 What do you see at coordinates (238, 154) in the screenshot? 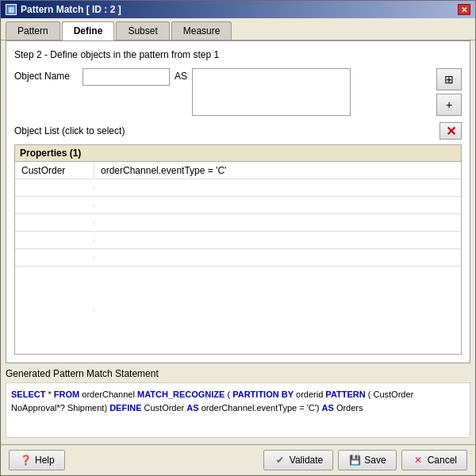
I see `properties-header: Properties (1)` at bounding box center [238, 154].